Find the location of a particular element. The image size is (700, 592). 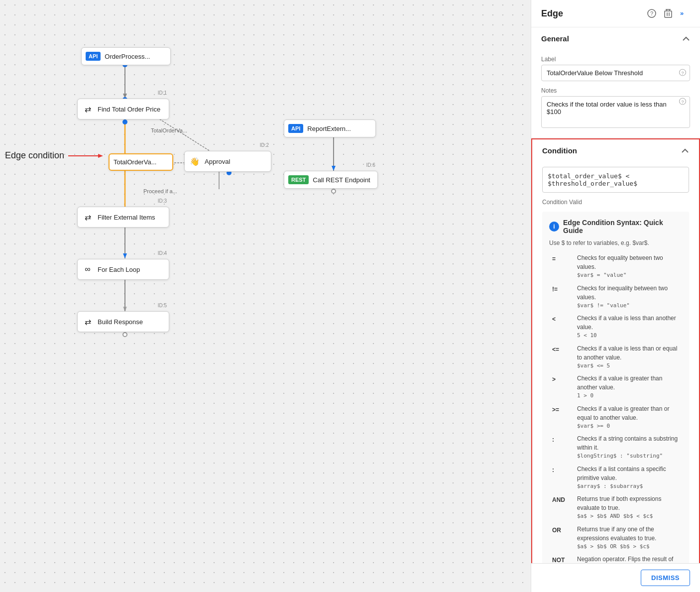

guide-op: < is located at coordinates (562, 327).